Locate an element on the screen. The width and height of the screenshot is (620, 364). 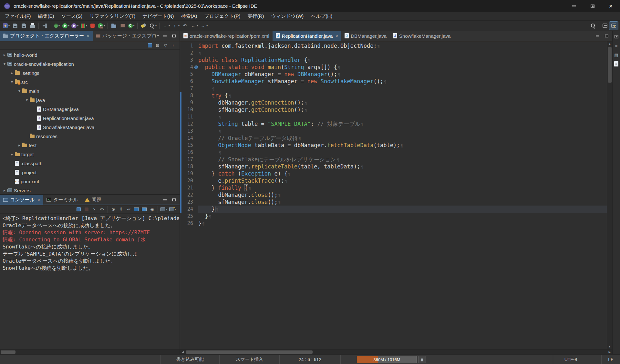
debug-button: ▾ is located at coordinates (57, 26).